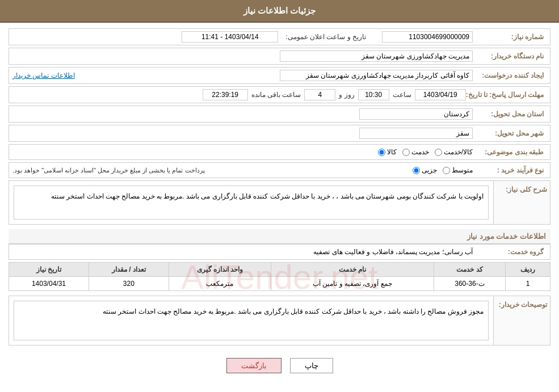 This screenshot has width=559, height=392. Describe the element at coordinates (279, 11) in the screenshot. I see `page-header: جزئیات اطلاعات نیاز` at that location.